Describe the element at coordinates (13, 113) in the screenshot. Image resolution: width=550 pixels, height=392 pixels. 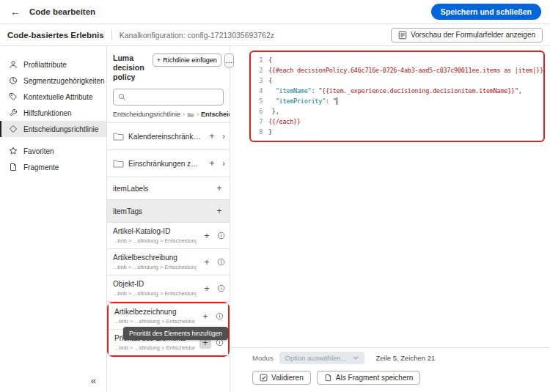
I see `wrench-icon` at that location.